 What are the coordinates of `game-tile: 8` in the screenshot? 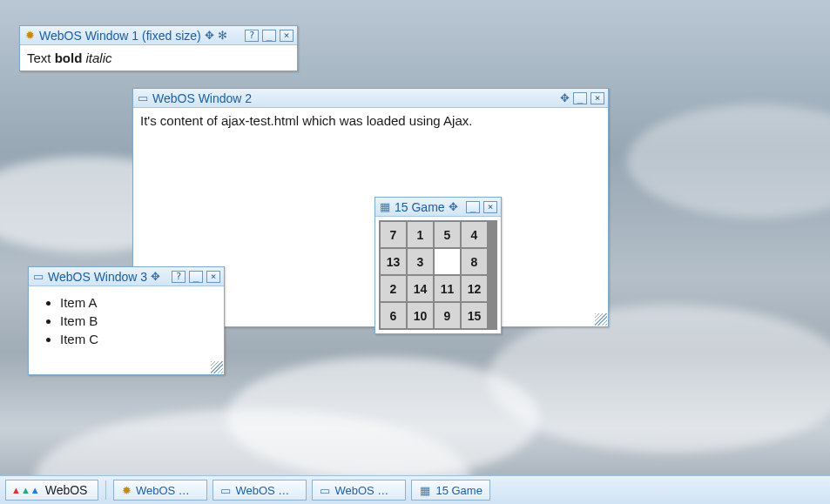 It's located at (474, 261).